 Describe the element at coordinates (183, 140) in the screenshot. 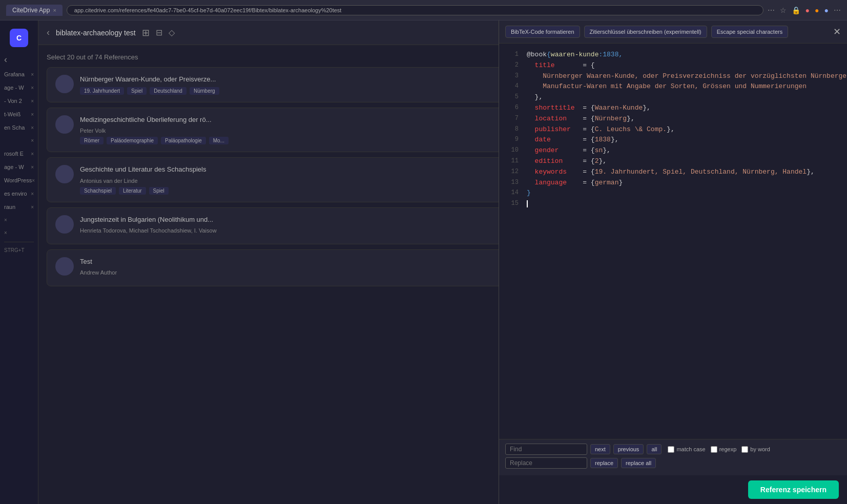

I see `ref-tag: Paläopathologie` at that location.